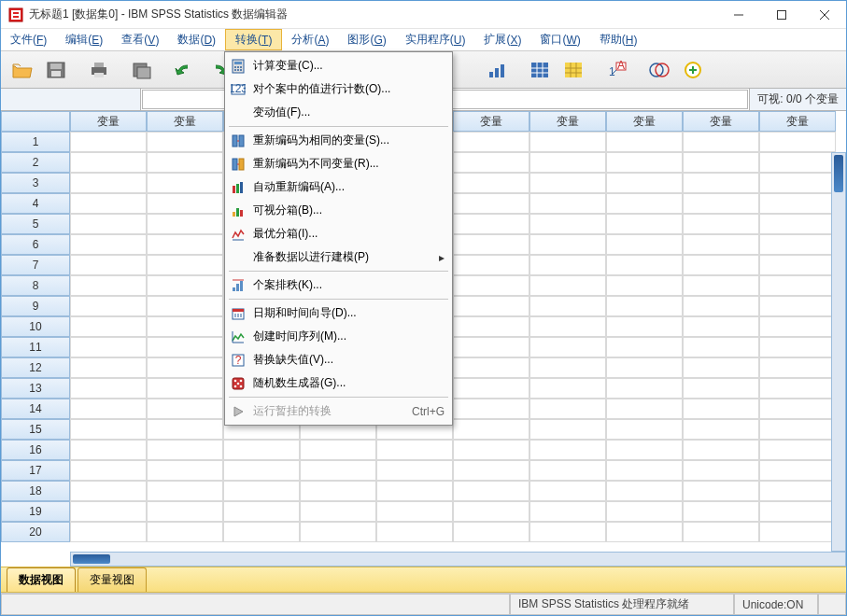  What do you see at coordinates (366, 39) in the screenshot?
I see `menu-g: 图形(G)` at bounding box center [366, 39].